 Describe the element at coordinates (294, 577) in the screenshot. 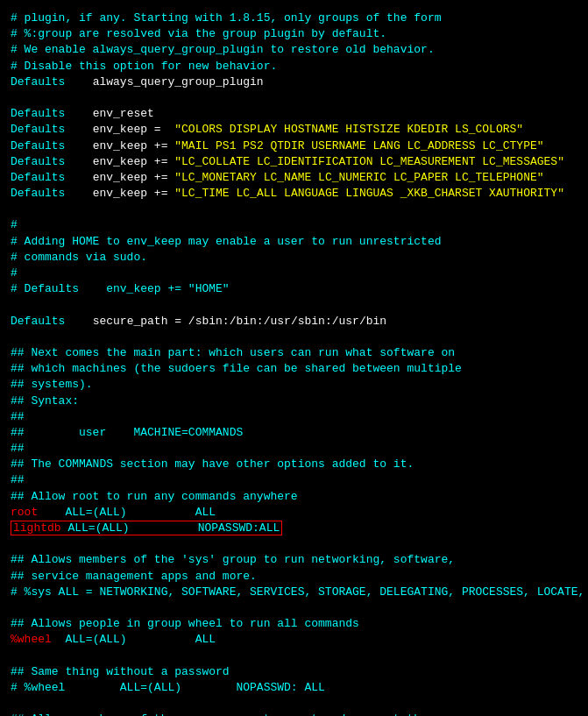

I see `line-36: ## service management apps and more.` at that location.